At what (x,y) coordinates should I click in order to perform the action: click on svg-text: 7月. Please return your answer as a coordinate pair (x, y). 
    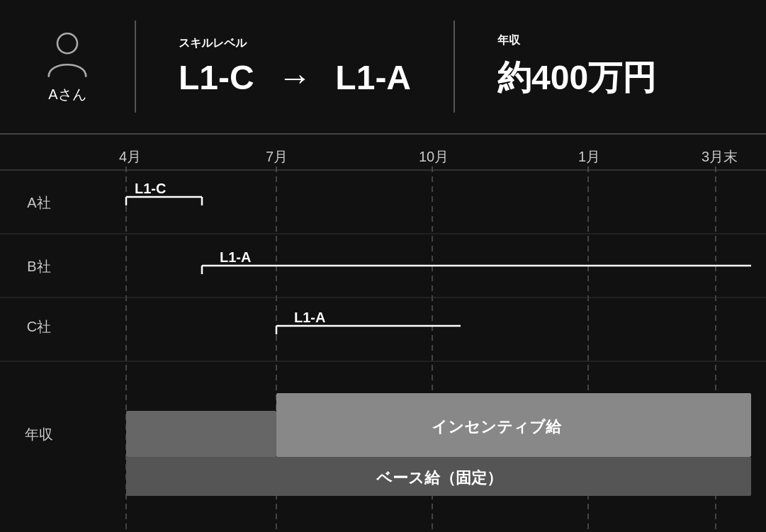
    Looking at the image, I should click on (276, 157).